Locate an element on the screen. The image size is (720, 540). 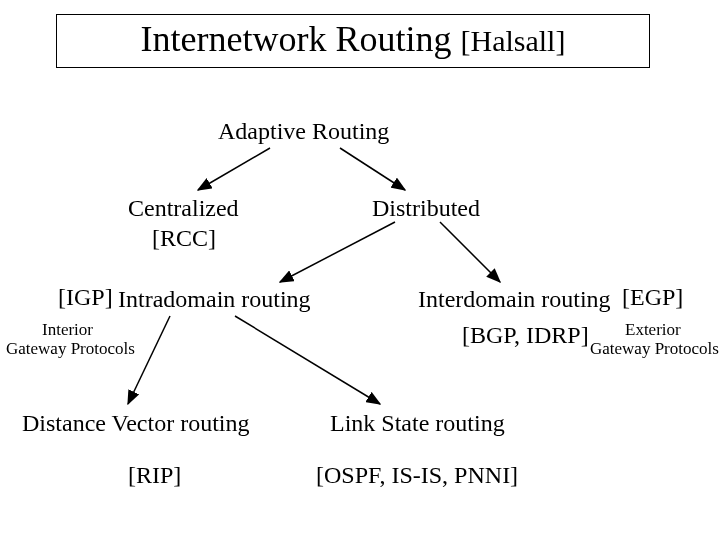
title-box: Internetwork Routing [Halsall] is located at coordinates (353, 41).